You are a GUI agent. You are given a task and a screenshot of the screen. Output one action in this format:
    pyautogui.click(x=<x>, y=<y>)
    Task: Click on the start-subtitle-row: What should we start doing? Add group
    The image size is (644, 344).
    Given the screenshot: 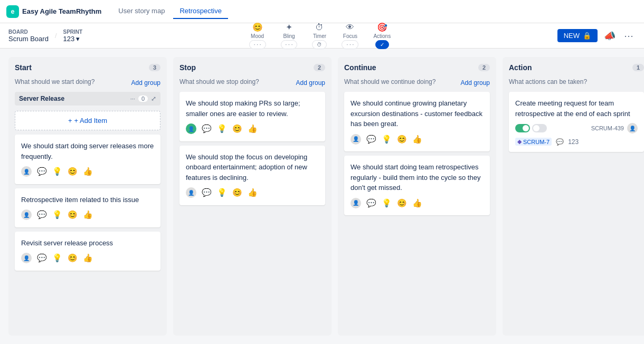 What is the action you would take?
    pyautogui.click(x=88, y=83)
    